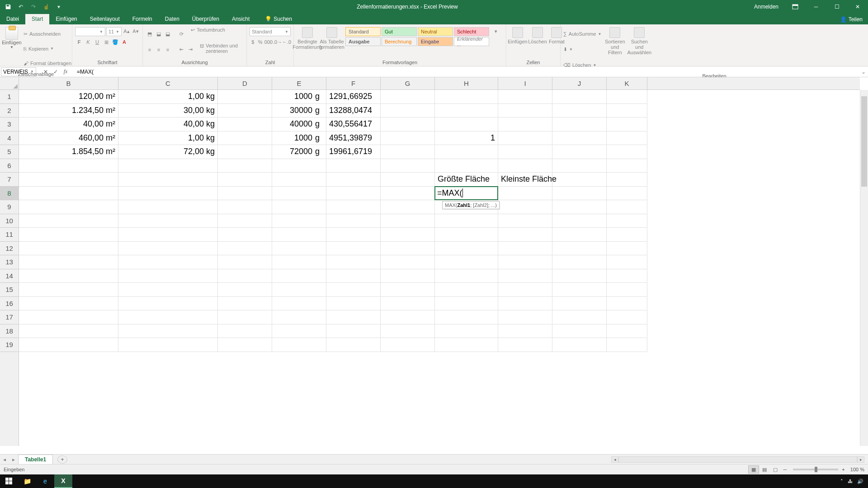 The image size is (868, 488). I want to click on row-header-14: 14, so click(9, 277).